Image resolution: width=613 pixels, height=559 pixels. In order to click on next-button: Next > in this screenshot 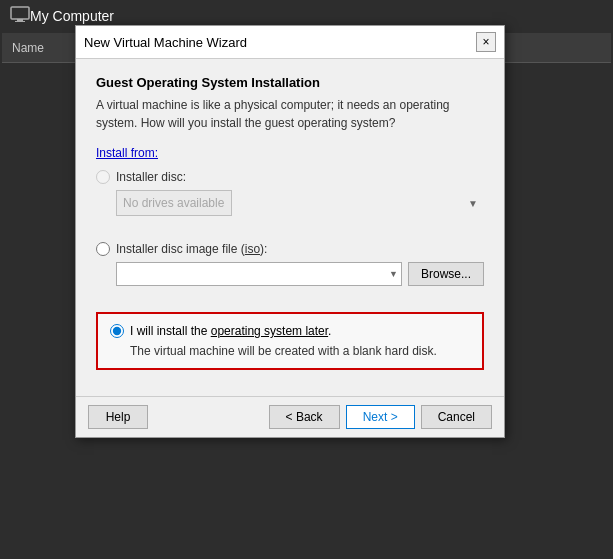, I will do `click(380, 417)`.